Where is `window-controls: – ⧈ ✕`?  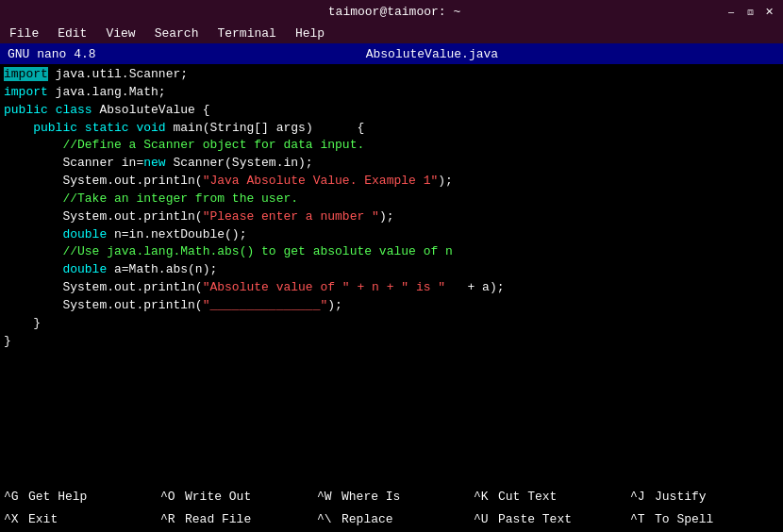 window-controls: – ⧈ ✕ is located at coordinates (750, 11).